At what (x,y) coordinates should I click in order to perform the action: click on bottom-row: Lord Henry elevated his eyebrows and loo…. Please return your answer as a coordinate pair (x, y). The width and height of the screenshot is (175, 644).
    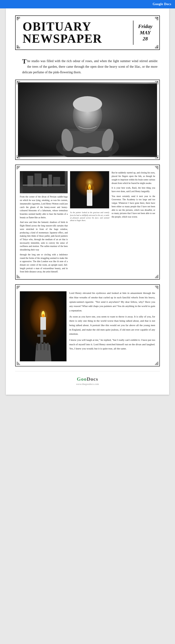
    Looking at the image, I should click on (88, 326).